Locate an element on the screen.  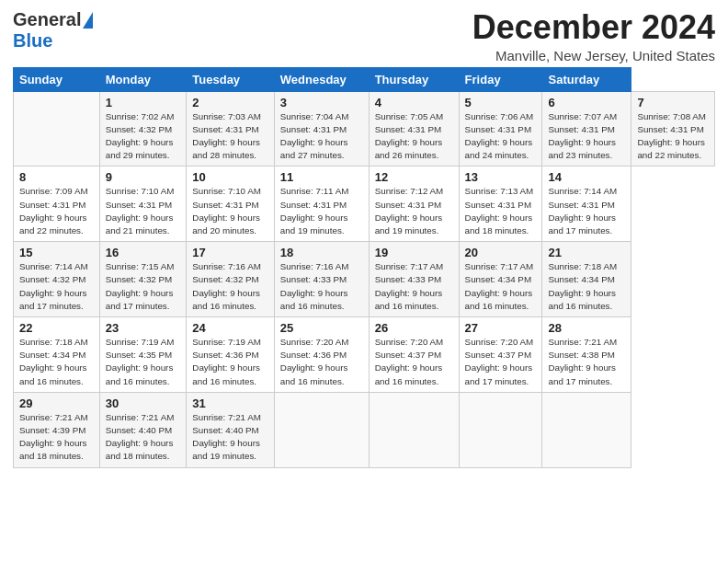
day-number: 1 is located at coordinates (143, 103).